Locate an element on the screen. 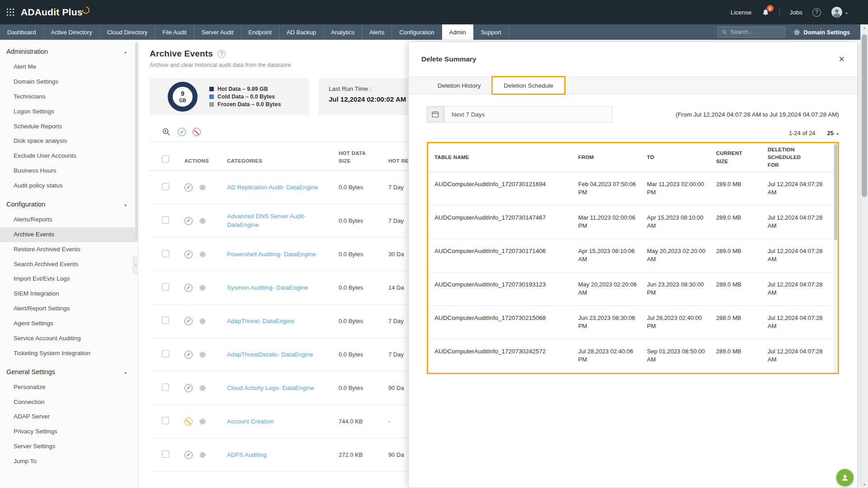  support-chat-button is located at coordinates (845, 478).